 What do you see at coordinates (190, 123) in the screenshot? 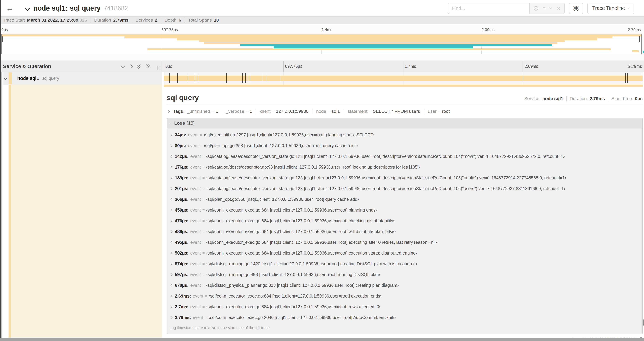
I see `logs-count: (18)` at bounding box center [190, 123].